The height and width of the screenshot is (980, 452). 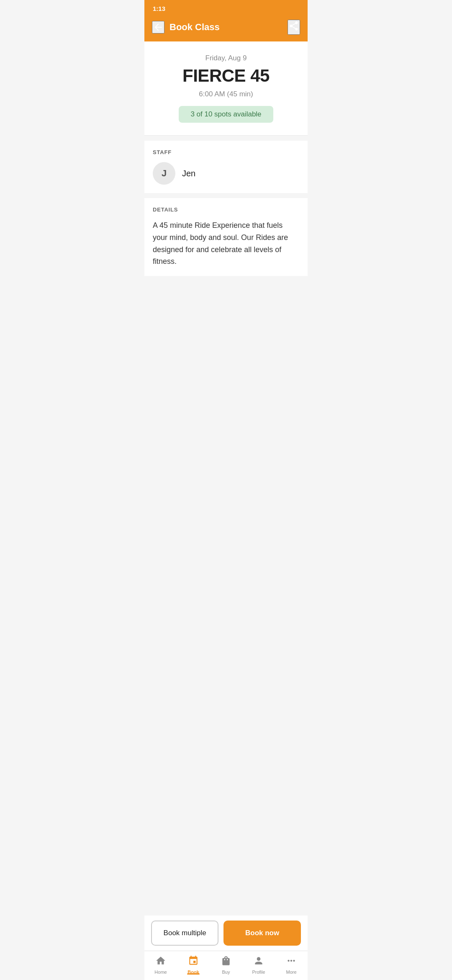 I want to click on more-icon, so click(x=291, y=962).